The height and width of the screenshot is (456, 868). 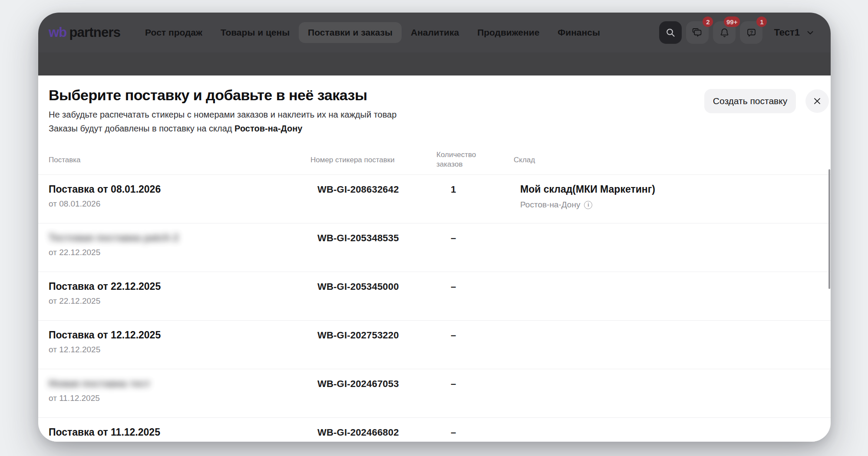 I want to click on modal-title: Выберите поставку и добавьте в неё заказ…, so click(x=208, y=95).